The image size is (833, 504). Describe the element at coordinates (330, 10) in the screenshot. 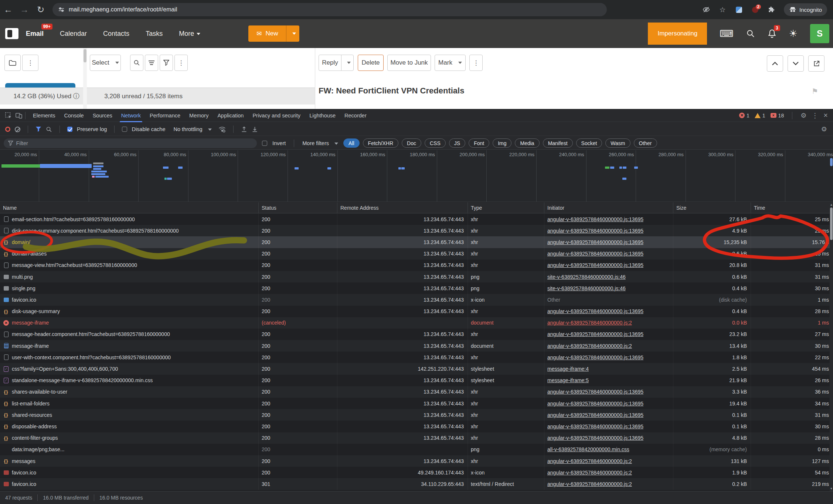

I see `address-bar: mail.meghaeng.com/interface/root#/email` at that location.